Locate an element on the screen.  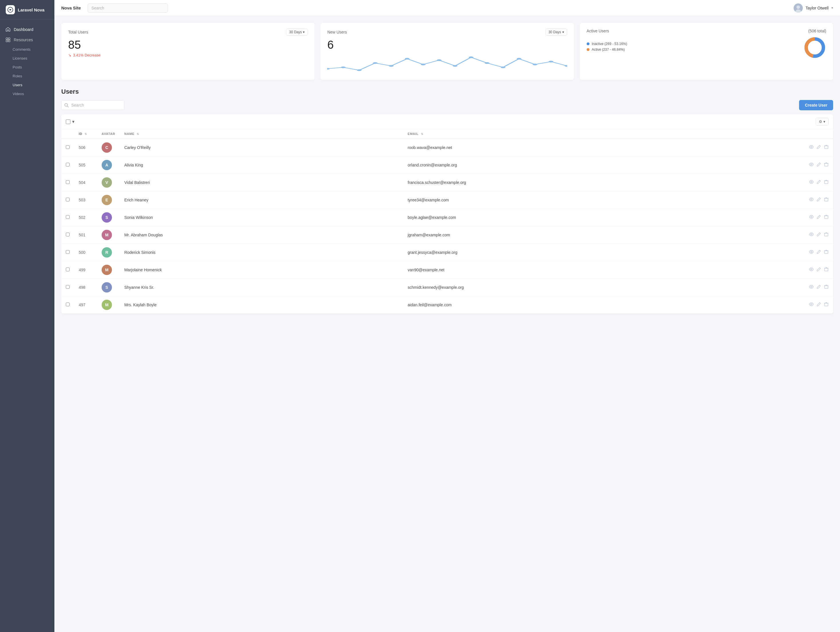
sidebar-item-dashboard: Dashboard is located at coordinates (27, 30).